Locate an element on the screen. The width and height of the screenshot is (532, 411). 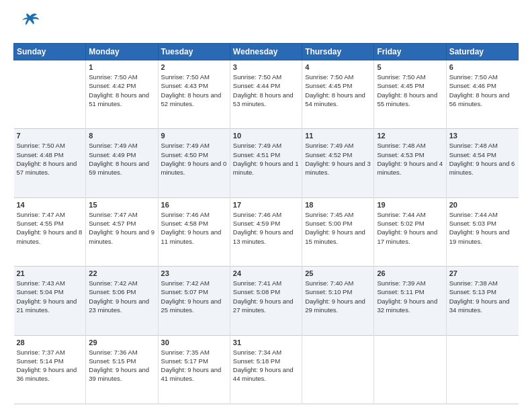
daylight: Daylight: 9 hours and 32 minutes. is located at coordinates (407, 306).